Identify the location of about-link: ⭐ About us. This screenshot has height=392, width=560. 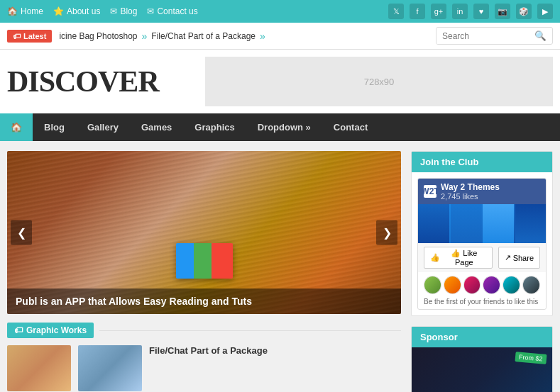
(77, 11).